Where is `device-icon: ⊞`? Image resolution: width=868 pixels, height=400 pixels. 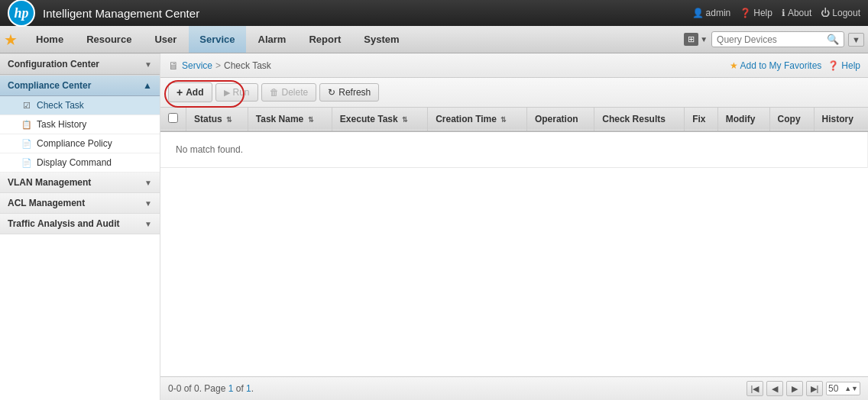 device-icon: ⊞ is located at coordinates (691, 40).